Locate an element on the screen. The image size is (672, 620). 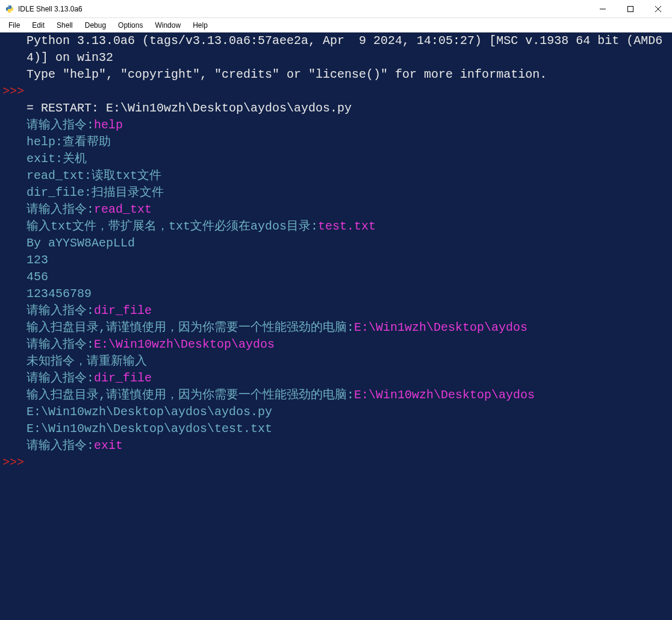
shell-text: By aYYSW8AepLLd is located at coordinates (81, 243).